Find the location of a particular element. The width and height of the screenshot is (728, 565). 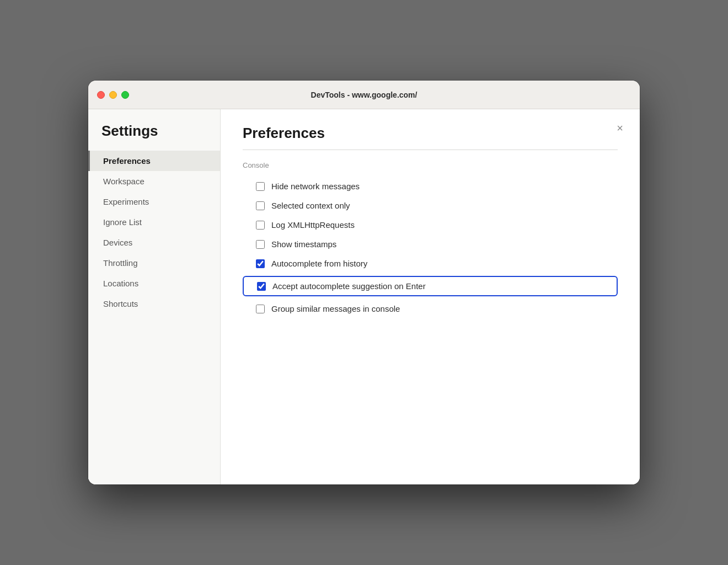

checkbox-autocomplete-history is located at coordinates (260, 264).